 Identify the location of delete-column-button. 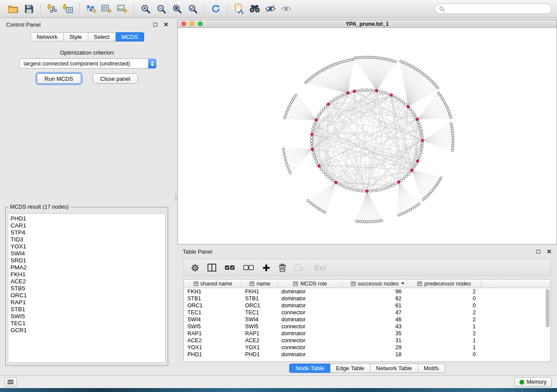
(282, 268).